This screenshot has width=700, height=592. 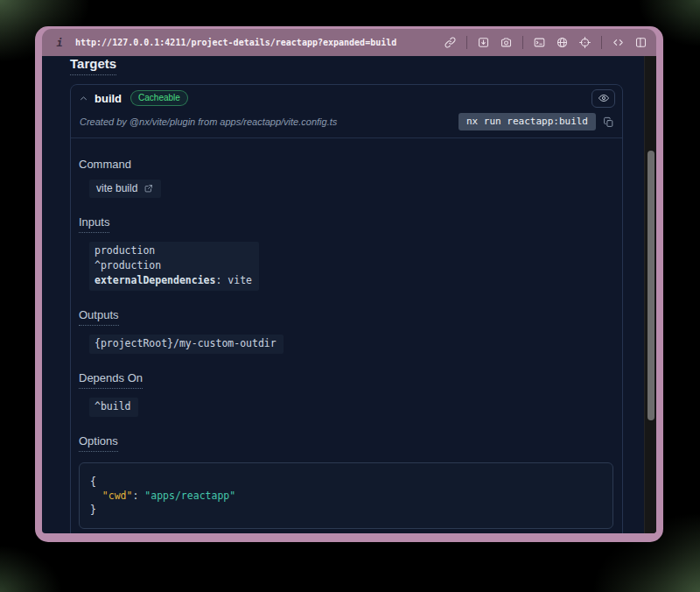 I want to click on page-title: Targets, so click(x=93, y=66).